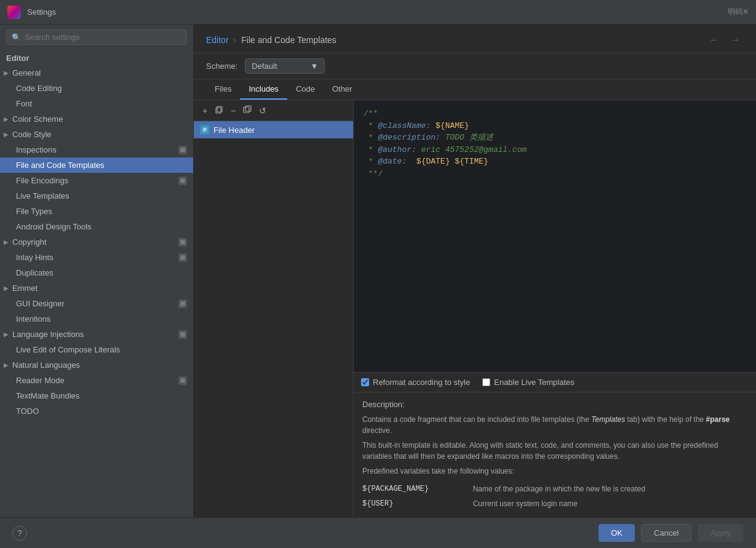 The image size is (756, 548). What do you see at coordinates (97, 150) in the screenshot?
I see `sidebar-item-inspections: Inspections ⊞` at bounding box center [97, 150].